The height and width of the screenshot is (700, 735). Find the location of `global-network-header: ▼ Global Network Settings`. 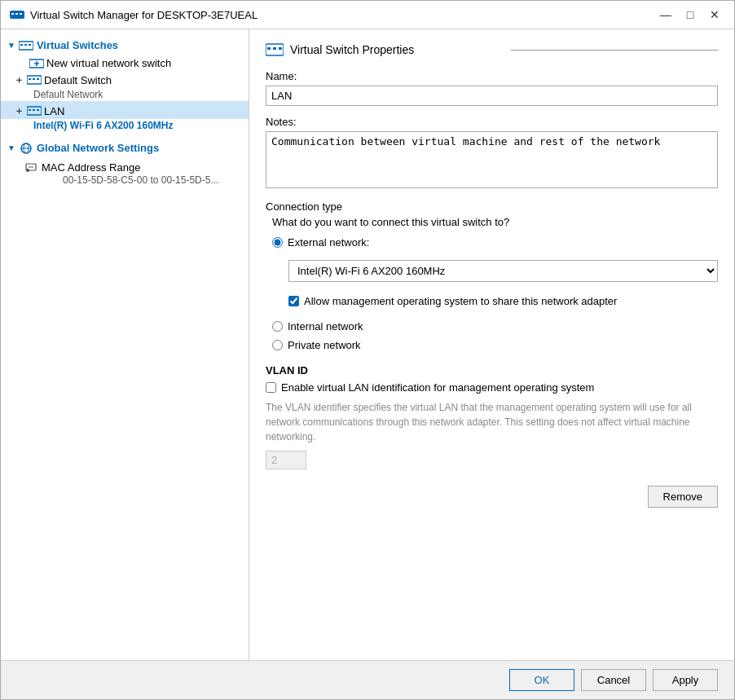

global-network-header: ▼ Global Network Settings is located at coordinates (125, 148).